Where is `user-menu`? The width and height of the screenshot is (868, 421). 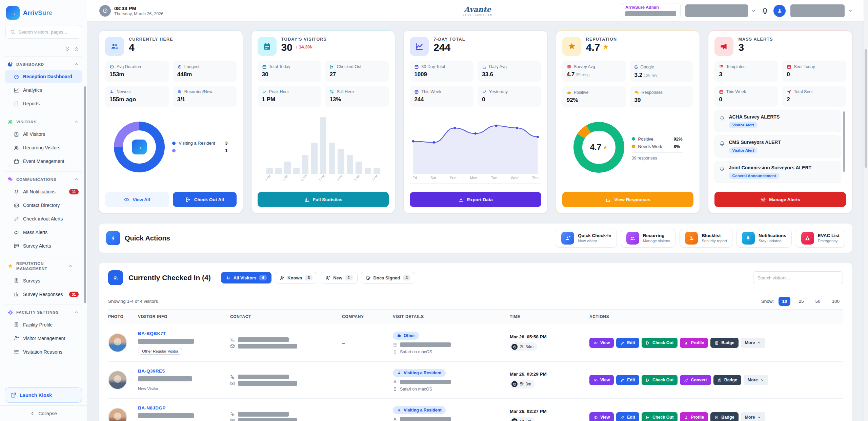
user-menu is located at coordinates (822, 11).